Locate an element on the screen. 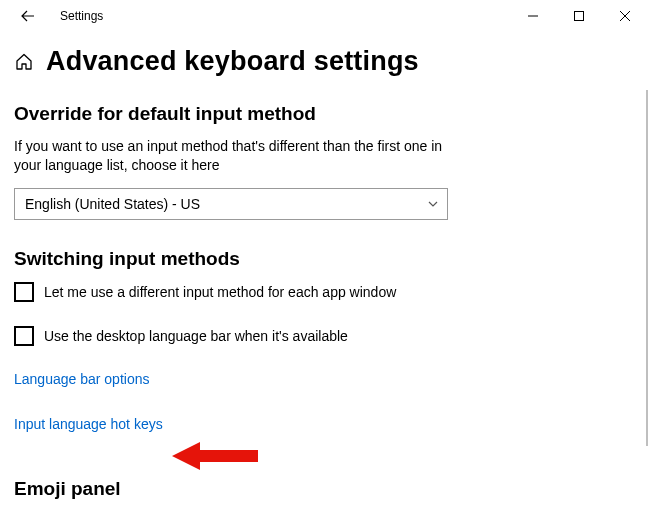  maximize-button is located at coordinates (579, 16).